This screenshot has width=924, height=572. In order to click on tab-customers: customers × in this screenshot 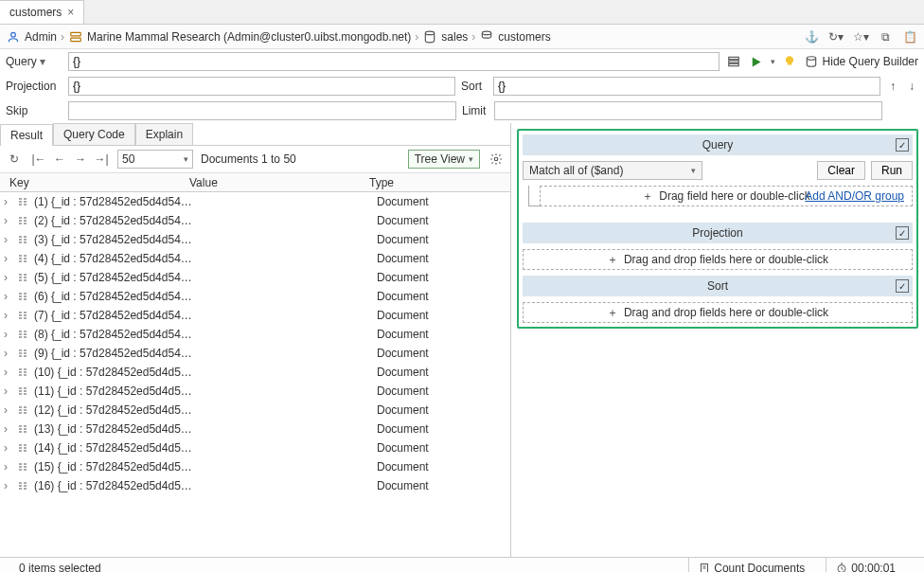, I will do `click(42, 11)`.